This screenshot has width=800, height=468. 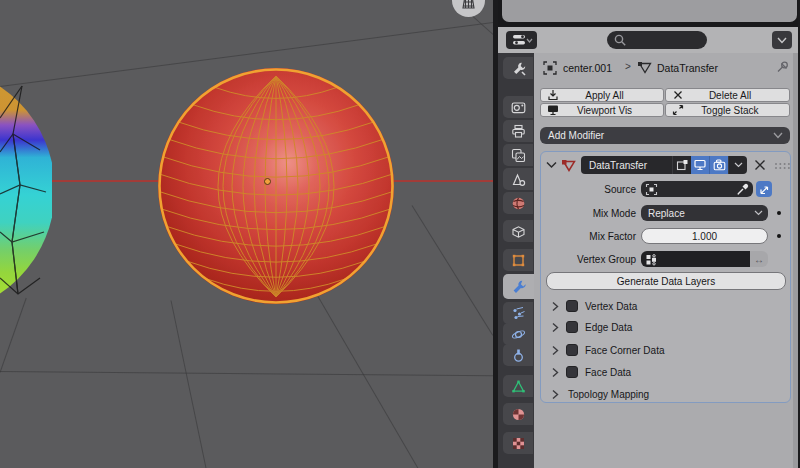 What do you see at coordinates (704, 213) in the screenshot?
I see `mix-mode-dropdown: Replace` at bounding box center [704, 213].